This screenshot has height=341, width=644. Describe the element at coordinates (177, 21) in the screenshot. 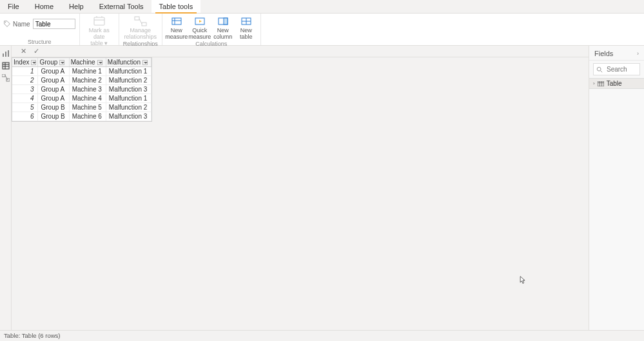

I see `measure-icon` at that location.